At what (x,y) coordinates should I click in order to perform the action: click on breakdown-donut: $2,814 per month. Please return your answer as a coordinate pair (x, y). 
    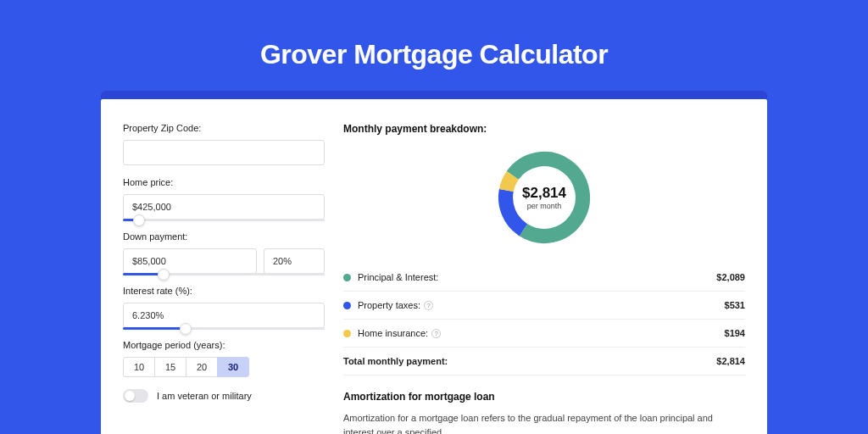
    Looking at the image, I should click on (544, 198).